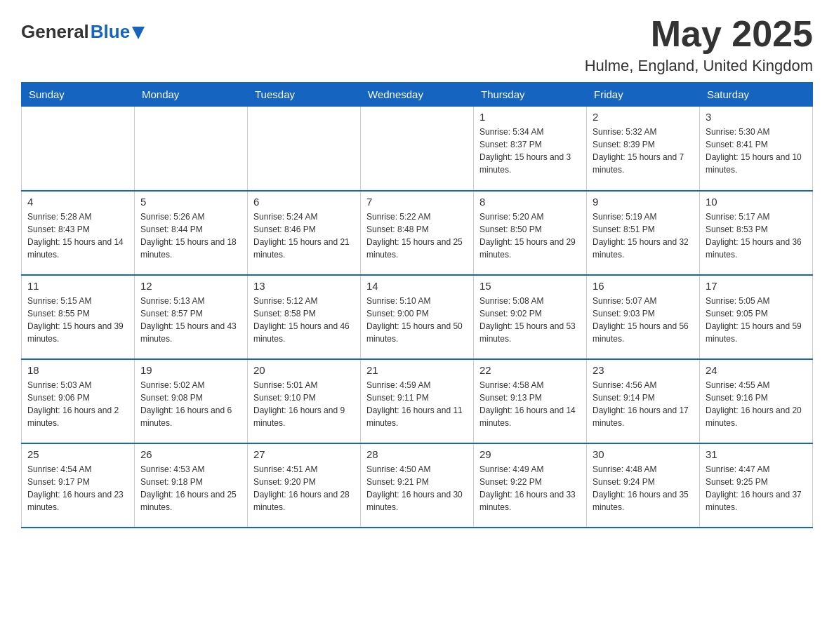 This screenshot has width=834, height=644. What do you see at coordinates (643, 455) in the screenshot?
I see `day-number: 30` at bounding box center [643, 455].